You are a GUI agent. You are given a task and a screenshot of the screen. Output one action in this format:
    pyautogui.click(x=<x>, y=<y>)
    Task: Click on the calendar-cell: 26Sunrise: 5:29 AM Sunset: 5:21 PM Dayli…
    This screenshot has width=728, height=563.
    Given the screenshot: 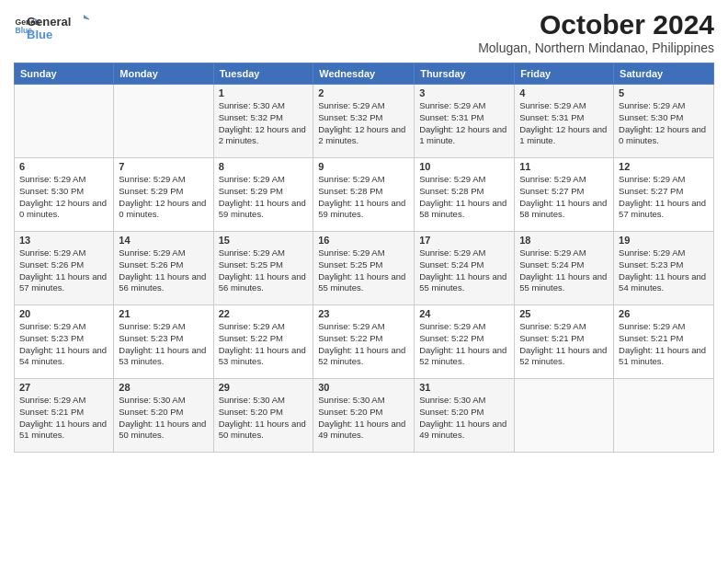 What is the action you would take?
    pyautogui.click(x=664, y=342)
    